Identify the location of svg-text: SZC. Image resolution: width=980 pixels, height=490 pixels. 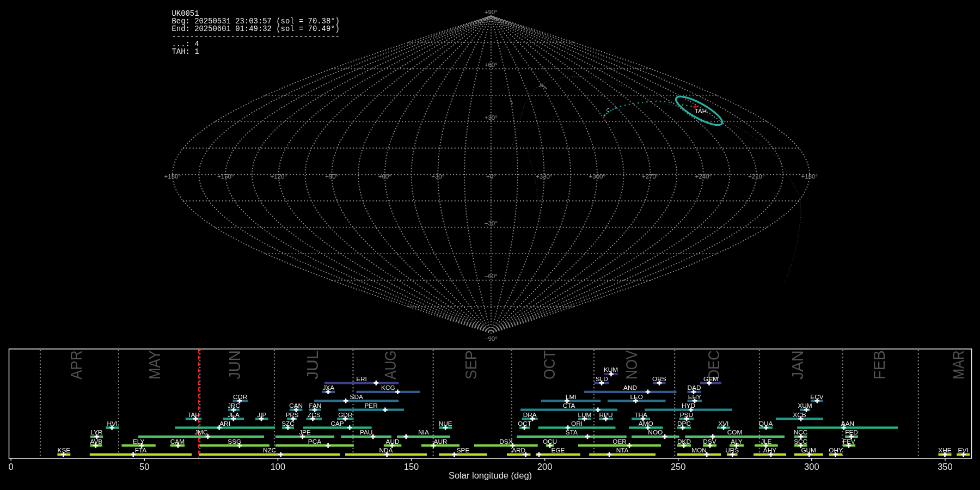
(288, 424).